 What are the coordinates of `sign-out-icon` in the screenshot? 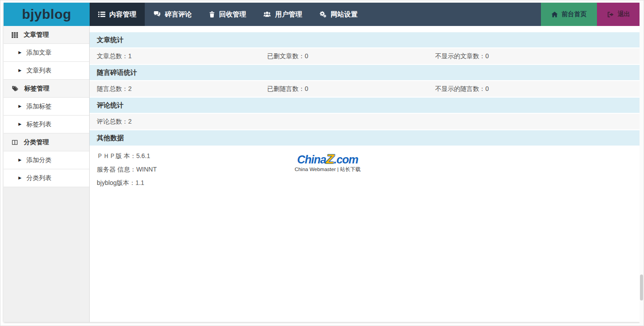 It's located at (610, 14).